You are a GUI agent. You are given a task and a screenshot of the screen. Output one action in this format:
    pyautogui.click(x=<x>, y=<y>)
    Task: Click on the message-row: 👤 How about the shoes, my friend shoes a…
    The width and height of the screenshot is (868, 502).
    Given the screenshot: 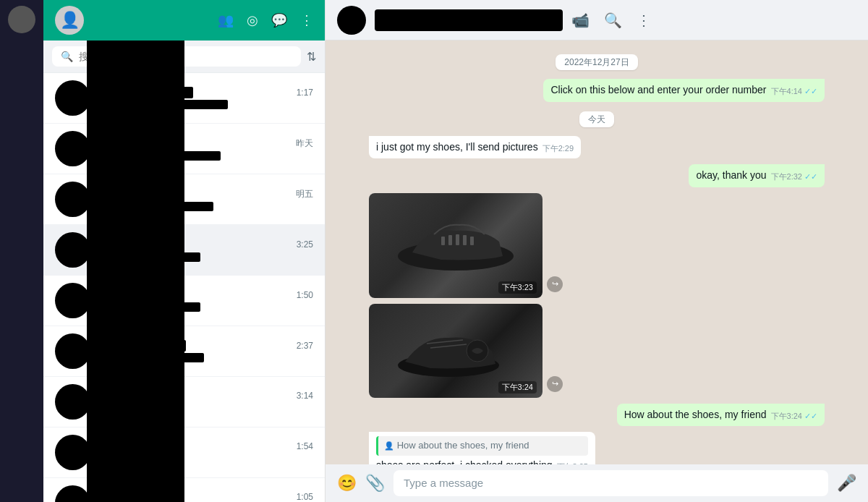 What is the action you would take?
    pyautogui.click(x=597, y=448)
    